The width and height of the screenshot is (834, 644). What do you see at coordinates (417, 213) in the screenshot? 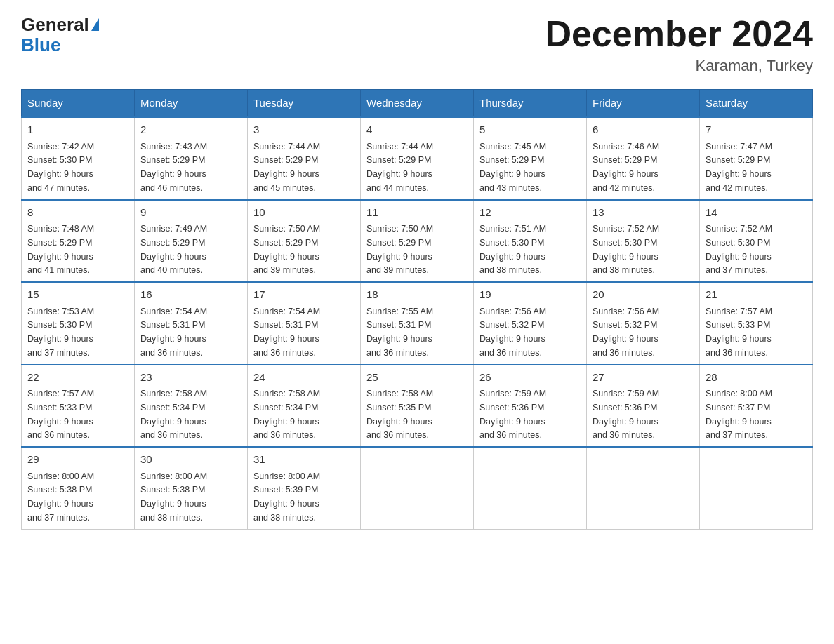
I see `day-number: 11` at bounding box center [417, 213].